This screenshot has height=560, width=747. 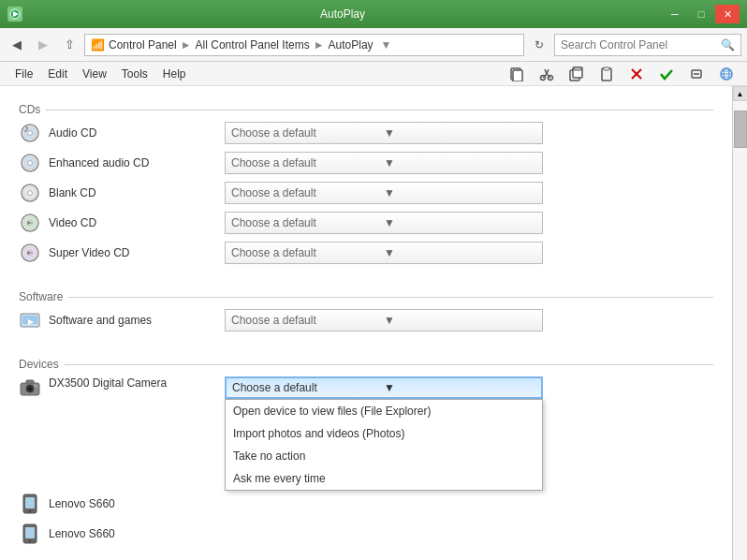 I want to click on autoplay-icon, so click(x=15, y=14).